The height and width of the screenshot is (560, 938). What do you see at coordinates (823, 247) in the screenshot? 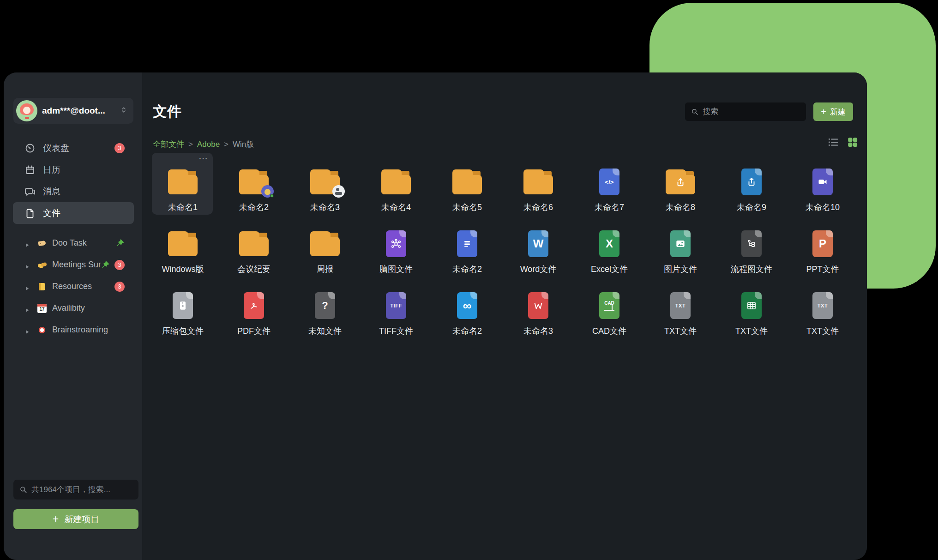
I see `file-tile: P PPT文件` at bounding box center [823, 247].